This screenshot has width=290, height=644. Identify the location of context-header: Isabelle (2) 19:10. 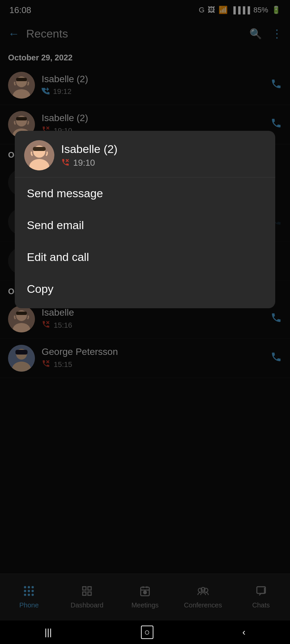
(145, 154).